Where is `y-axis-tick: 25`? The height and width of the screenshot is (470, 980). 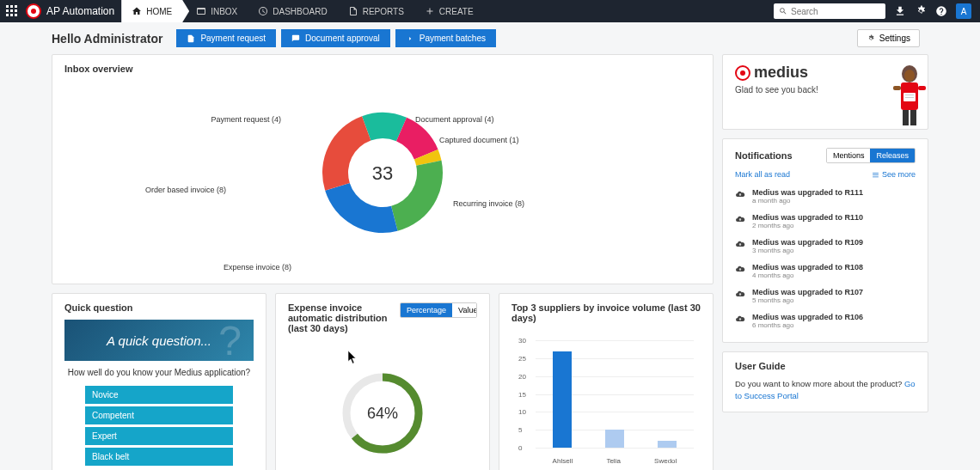
y-axis-tick: 25 is located at coordinates (523, 357).